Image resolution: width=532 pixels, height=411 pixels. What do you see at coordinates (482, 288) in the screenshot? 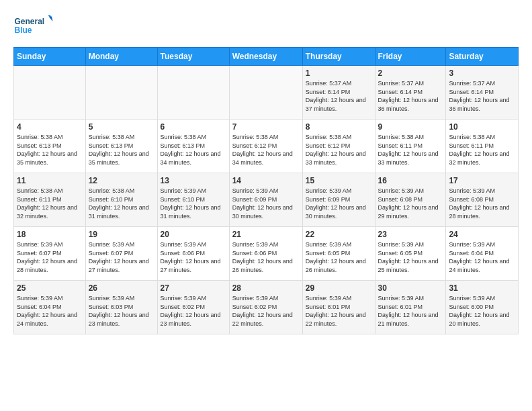
I see `day-number: 31` at bounding box center [482, 288].